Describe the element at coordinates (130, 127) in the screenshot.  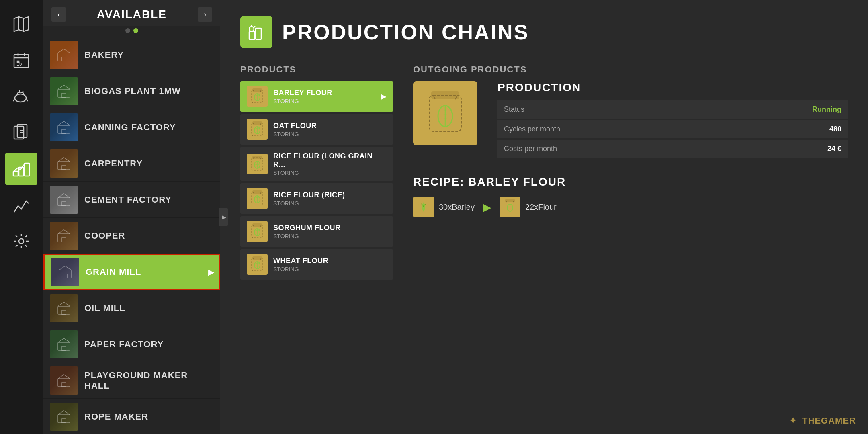
I see `building-name-canning: CANNING FACTORY` at that location.